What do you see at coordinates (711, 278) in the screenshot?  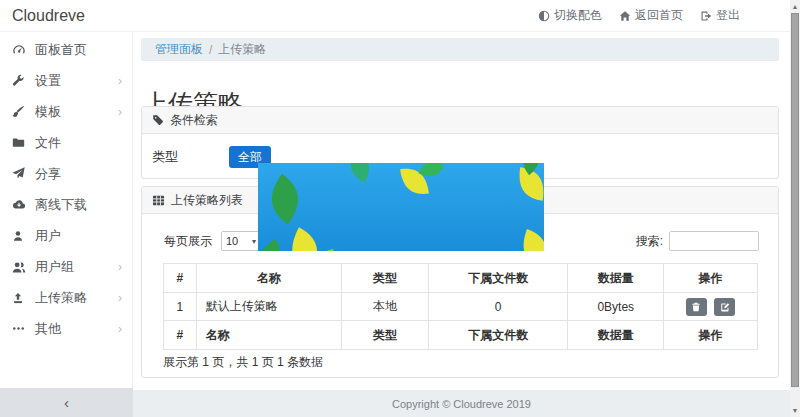 I see `col-actions: 操作` at bounding box center [711, 278].